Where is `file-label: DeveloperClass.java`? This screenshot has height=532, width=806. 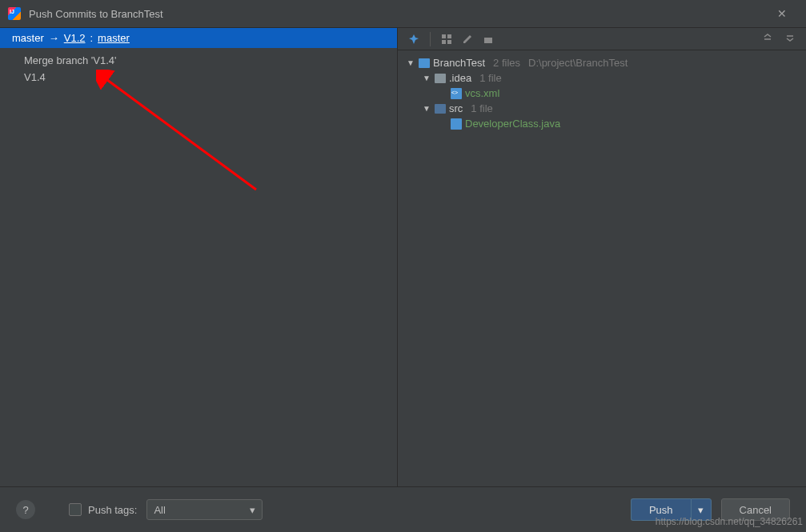
file-label: DeveloperClass.java is located at coordinates (512, 123).